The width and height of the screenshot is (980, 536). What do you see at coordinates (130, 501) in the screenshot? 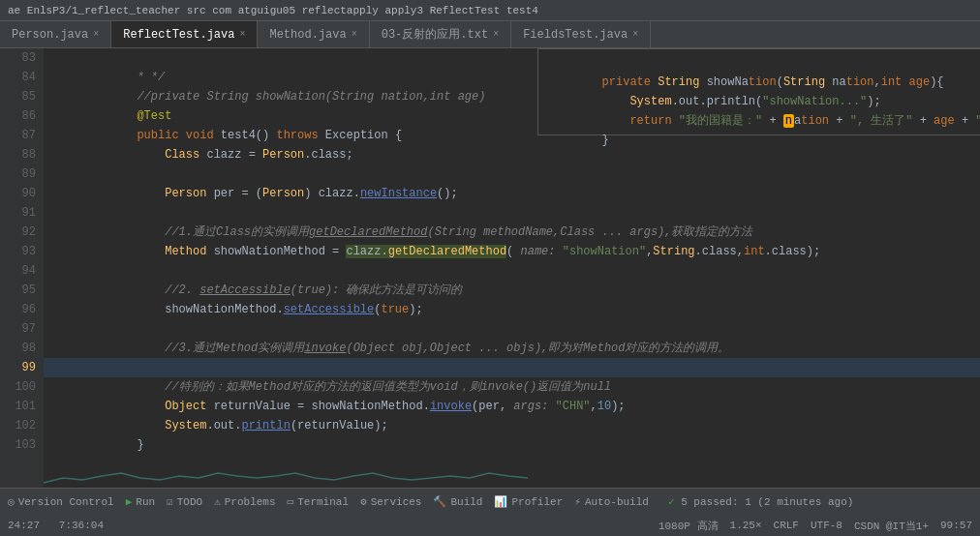
I see `run-icon: ▶` at bounding box center [130, 501].